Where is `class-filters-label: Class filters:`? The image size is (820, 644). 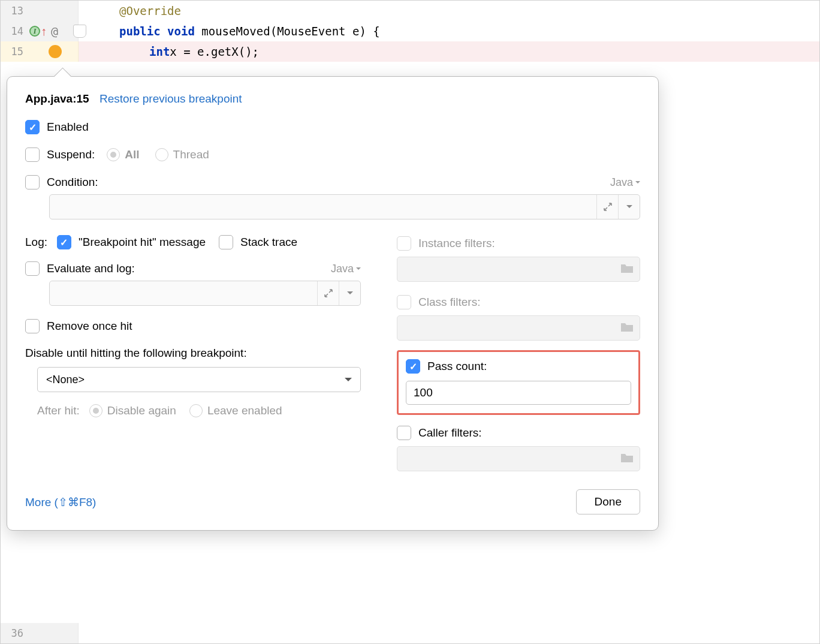 class-filters-label: Class filters: is located at coordinates (450, 302).